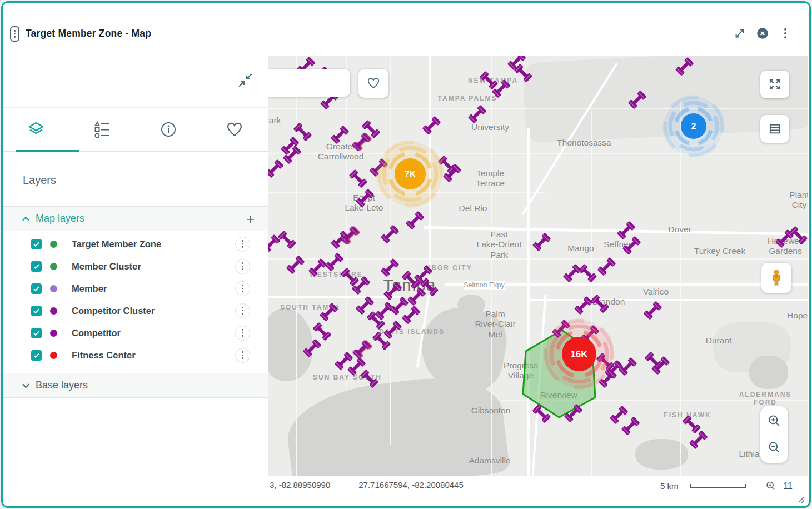 The image size is (812, 509). What do you see at coordinates (136, 204) in the screenshot?
I see `divider` at bounding box center [136, 204].